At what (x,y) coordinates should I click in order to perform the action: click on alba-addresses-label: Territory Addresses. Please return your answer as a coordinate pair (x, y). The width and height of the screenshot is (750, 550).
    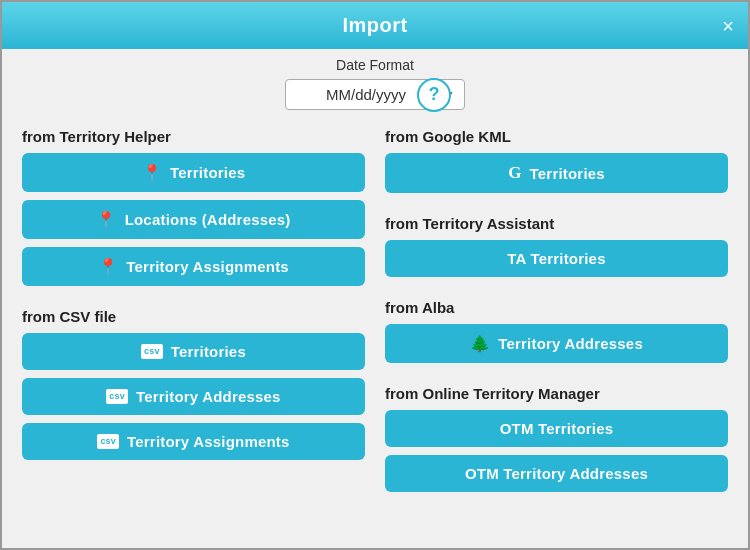
    Looking at the image, I should click on (570, 344).